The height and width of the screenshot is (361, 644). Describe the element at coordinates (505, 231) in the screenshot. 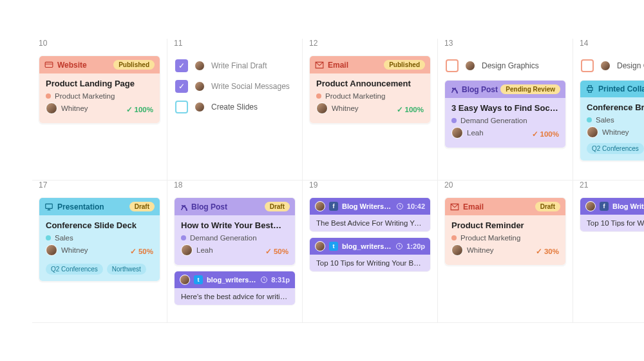

I see `card-email: Email Draft Product Reminder Product Mar…` at that location.